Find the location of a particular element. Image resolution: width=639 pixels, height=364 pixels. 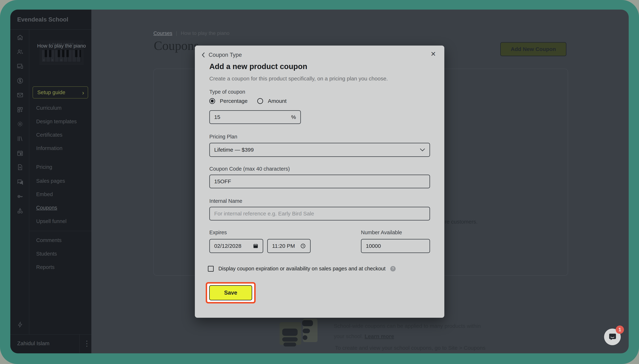

breadcrumb-courses-link: Courses is located at coordinates (163, 33).